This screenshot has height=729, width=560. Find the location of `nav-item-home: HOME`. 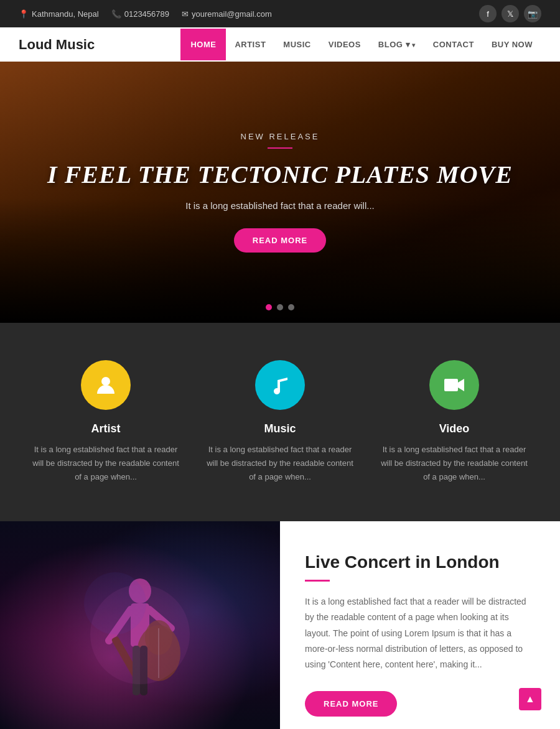

nav-item-home: HOME is located at coordinates (203, 45).